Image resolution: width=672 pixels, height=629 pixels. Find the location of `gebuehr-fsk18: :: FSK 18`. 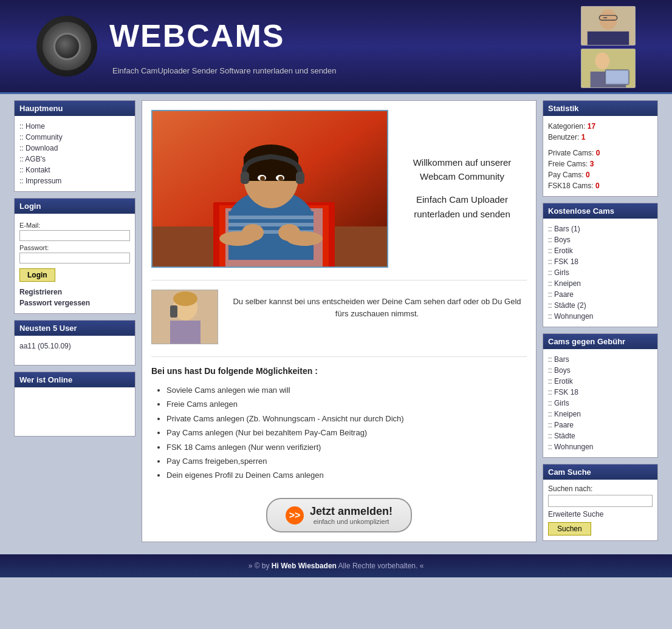

gebuehr-fsk18: :: FSK 18 is located at coordinates (600, 392).